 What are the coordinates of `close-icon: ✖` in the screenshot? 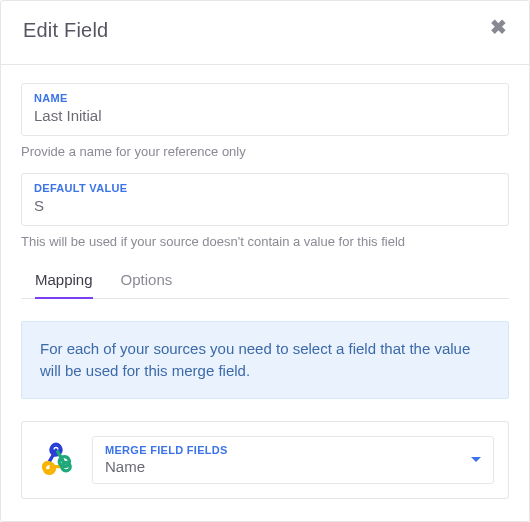 It's located at (498, 27).